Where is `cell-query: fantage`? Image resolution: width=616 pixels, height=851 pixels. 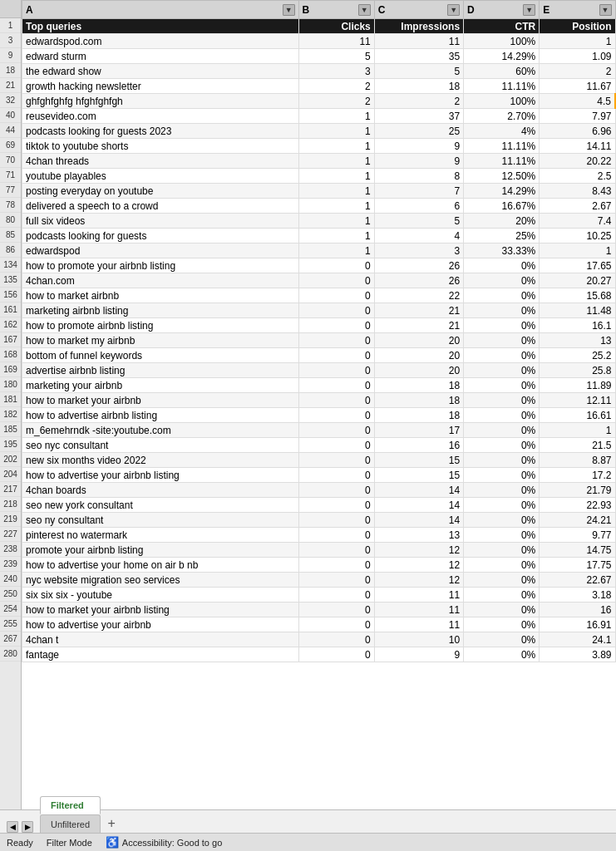 cell-query: fantage is located at coordinates (161, 655).